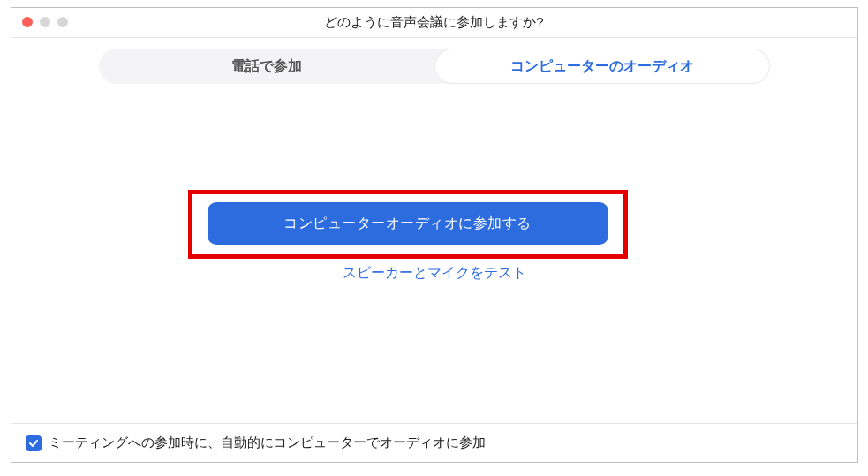 This screenshot has height=476, width=868. I want to click on tab-computer-audio-label: コンピューターのオーディオ, so click(602, 67).